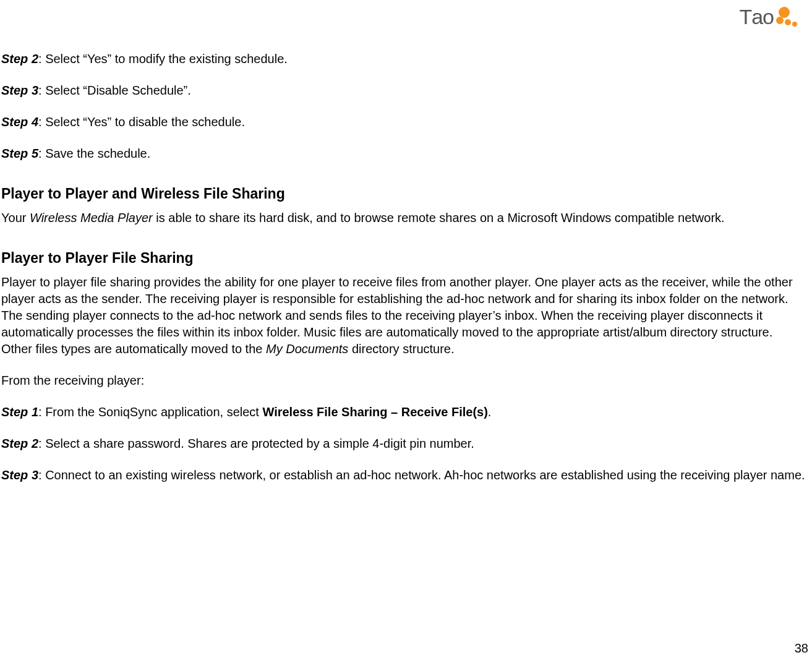 Image resolution: width=812 pixels, height=663 pixels. I want to click on text-italic: Wireless Media Player, so click(92, 218).